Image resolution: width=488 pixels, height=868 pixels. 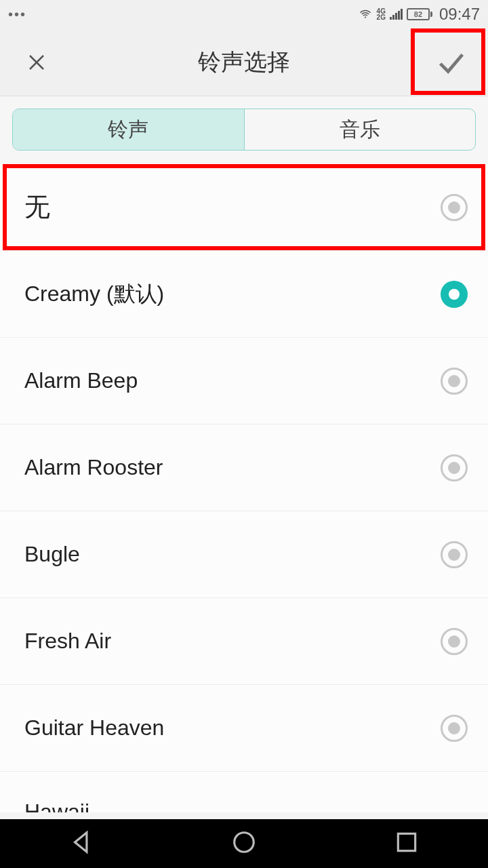 I want to click on status-bar: ••• 4G 2G 82 09:47, so click(x=244, y=14).